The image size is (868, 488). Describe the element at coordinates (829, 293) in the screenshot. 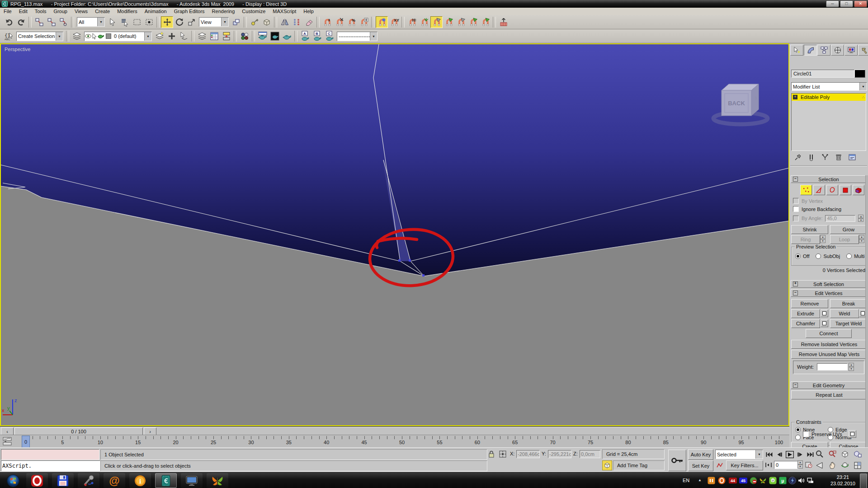

I see `rollout-edit-vertices-header: − Edit Vertices` at that location.